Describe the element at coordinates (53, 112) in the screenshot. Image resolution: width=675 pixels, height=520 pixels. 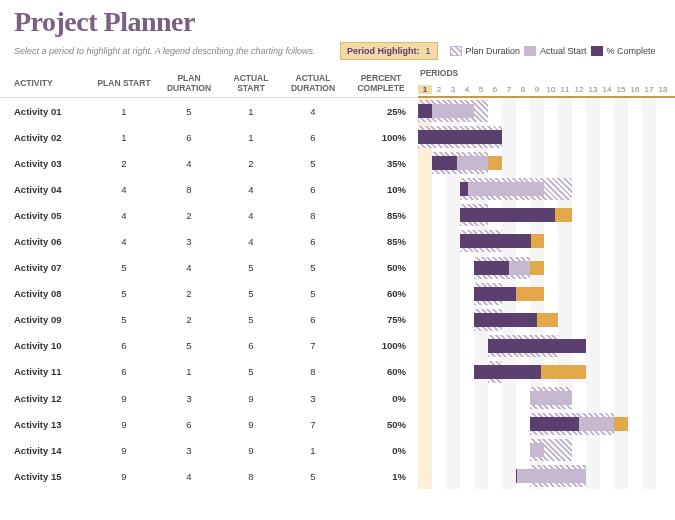
I see `cell-activity: Activity 01` at that location.